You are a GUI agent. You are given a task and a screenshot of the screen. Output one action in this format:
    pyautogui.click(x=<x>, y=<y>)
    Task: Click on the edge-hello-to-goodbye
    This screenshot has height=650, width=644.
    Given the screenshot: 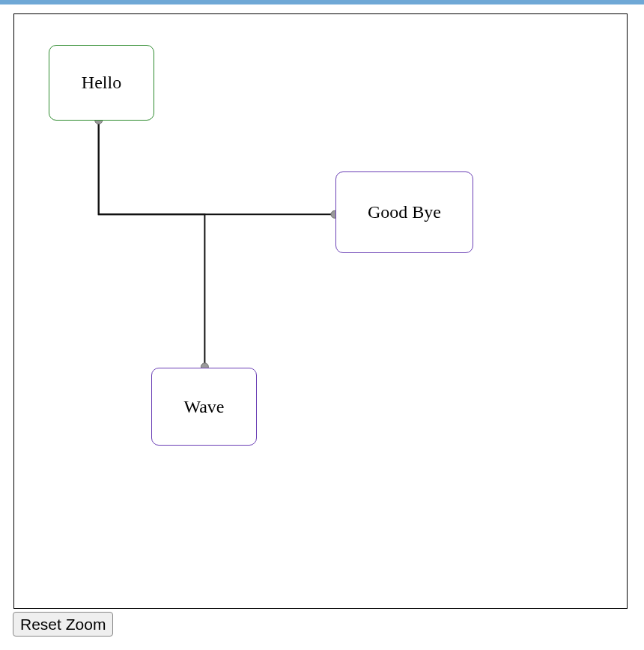 What is the action you would take?
    pyautogui.click(x=217, y=168)
    